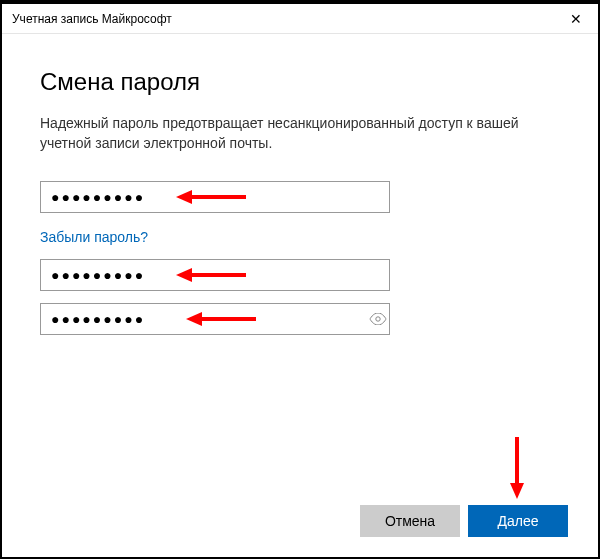 The width and height of the screenshot is (600, 559). What do you see at coordinates (378, 319) in the screenshot?
I see `reveal-password-icon` at bounding box center [378, 319].